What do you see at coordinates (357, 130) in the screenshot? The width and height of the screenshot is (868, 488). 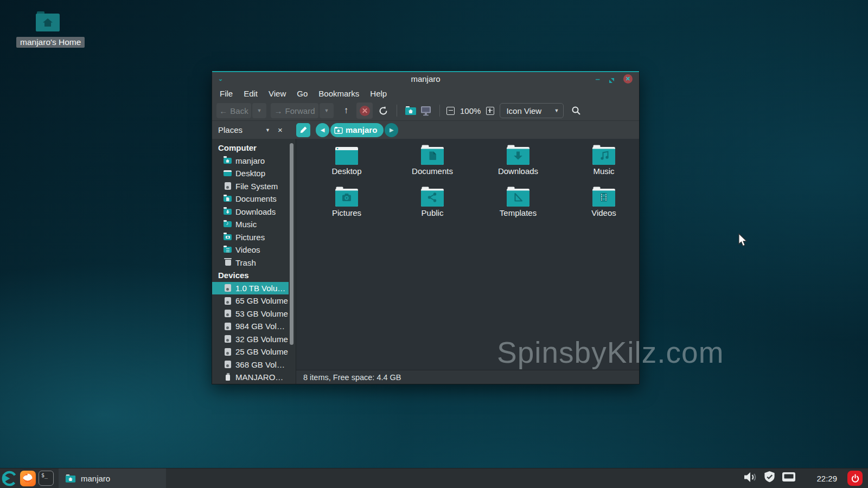 I see `breadcrumb-home: manjaro` at bounding box center [357, 130].